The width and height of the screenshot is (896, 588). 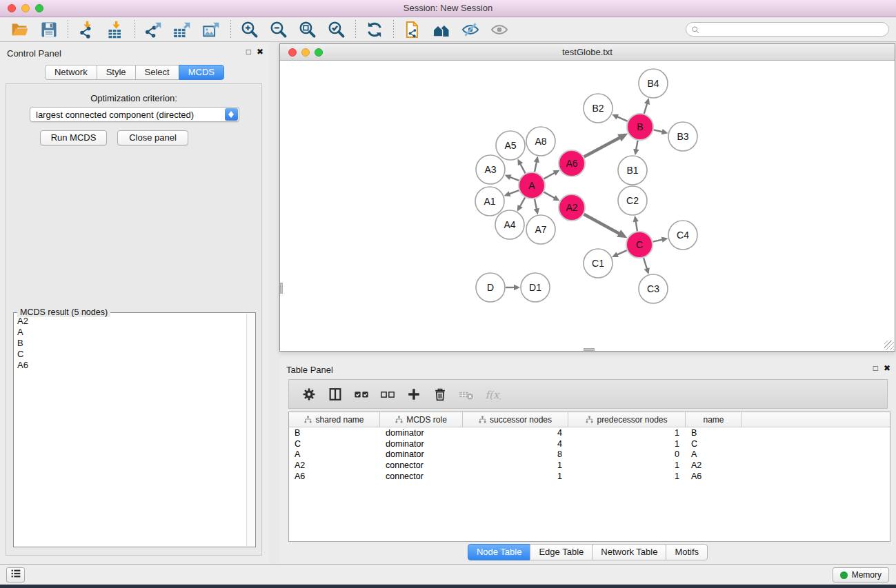 I want to click on mcds-result-list: A2ABCA6, so click(x=131, y=430).